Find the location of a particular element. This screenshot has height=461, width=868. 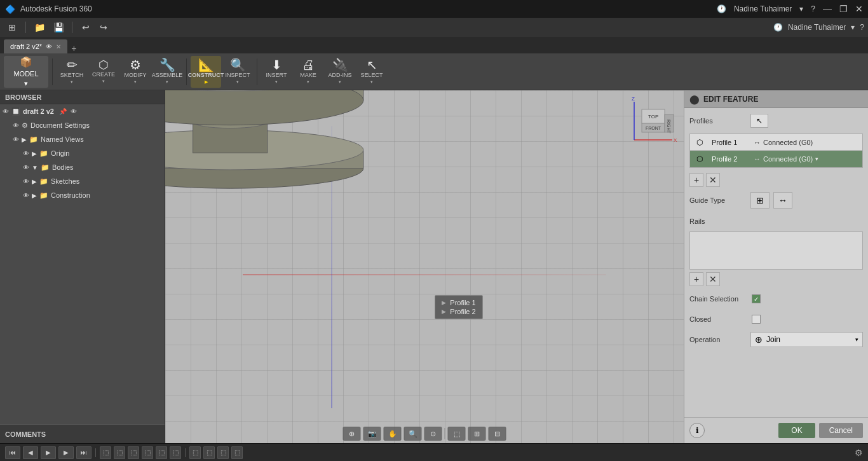

history-clock-icon: 🕐 is located at coordinates (778, 27).